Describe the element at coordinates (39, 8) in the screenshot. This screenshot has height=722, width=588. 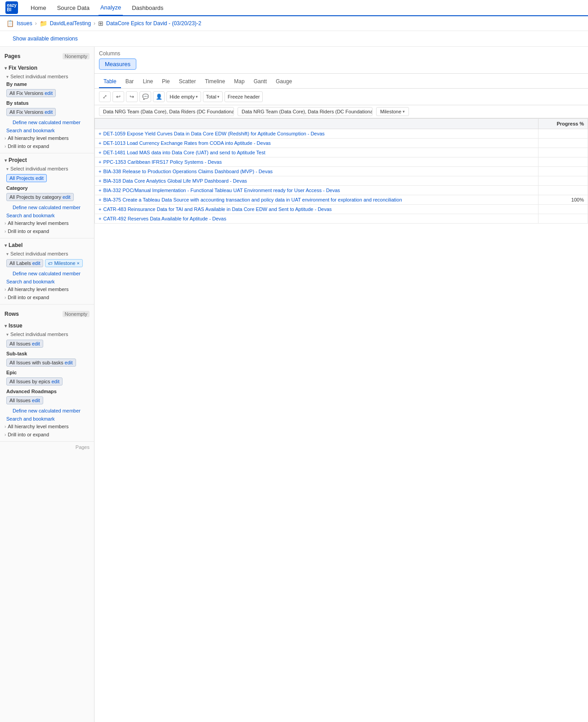
I see `nav-home: Home` at that location.